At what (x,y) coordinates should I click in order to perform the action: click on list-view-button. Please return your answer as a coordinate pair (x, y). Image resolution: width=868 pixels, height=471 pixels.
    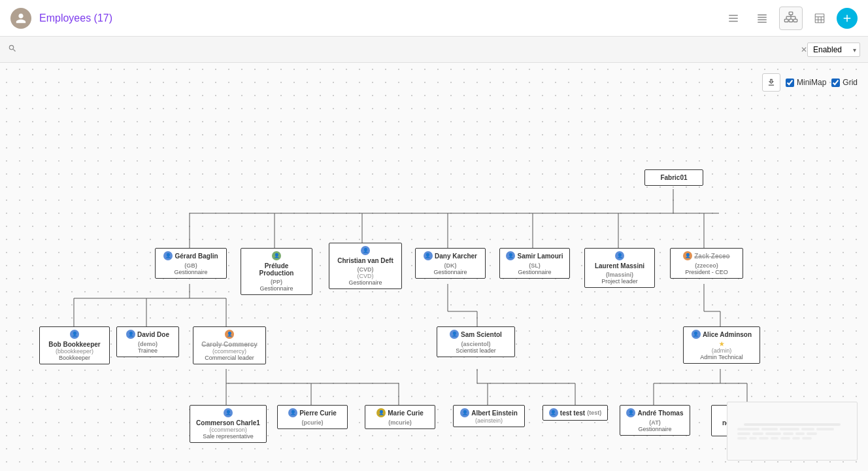
    Looking at the image, I should click on (733, 18).